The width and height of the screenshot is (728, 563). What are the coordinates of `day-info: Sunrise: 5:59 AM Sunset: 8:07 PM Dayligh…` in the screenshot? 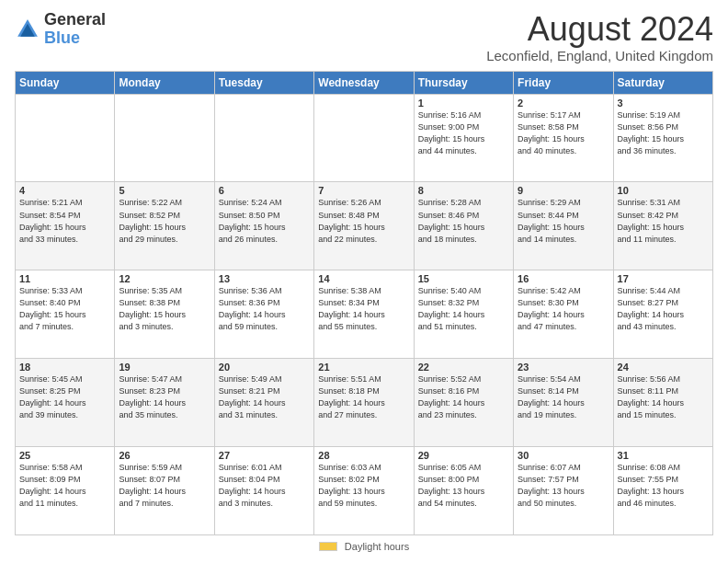 It's located at (164, 486).